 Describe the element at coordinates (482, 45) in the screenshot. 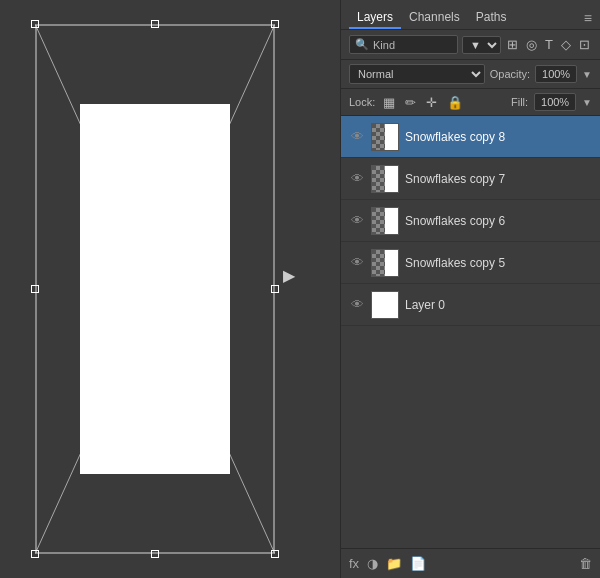

I see `kind-dropdown: ▼` at that location.